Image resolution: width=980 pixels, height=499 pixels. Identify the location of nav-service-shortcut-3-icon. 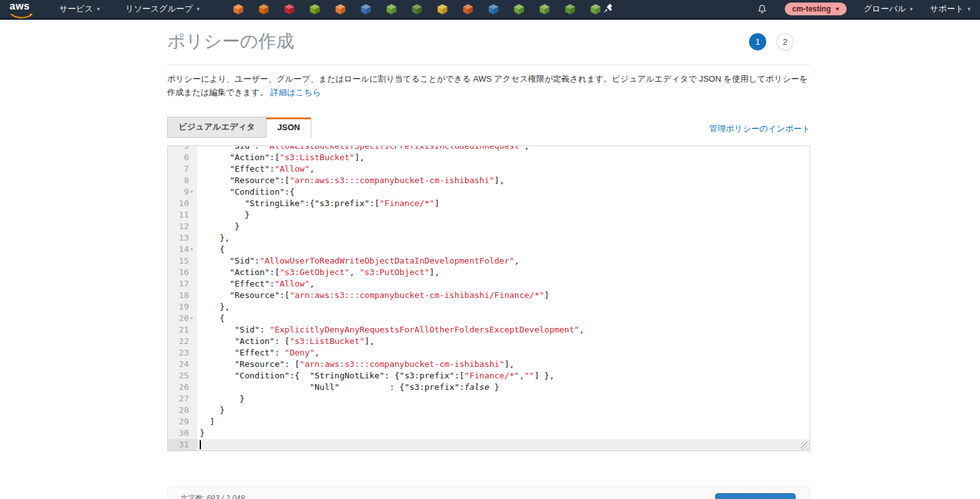
(290, 9).